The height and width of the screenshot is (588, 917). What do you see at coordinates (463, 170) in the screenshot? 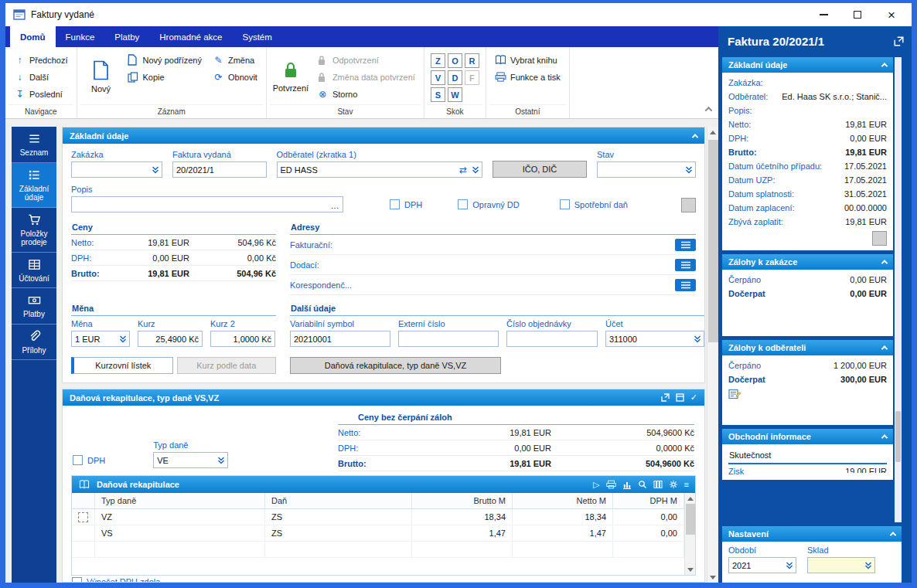
I see `exchange-icon: ⇄` at bounding box center [463, 170].